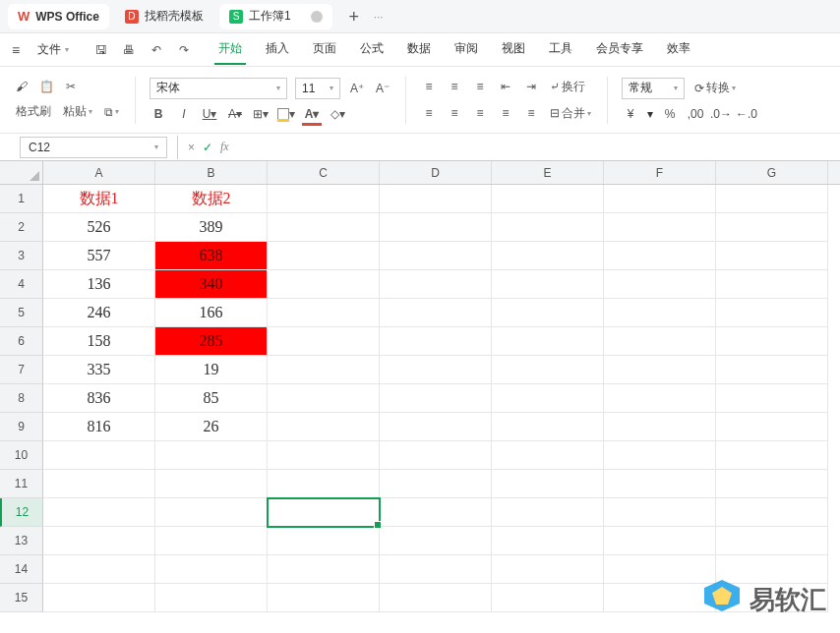 The height and width of the screenshot is (633, 840). I want to click on cell-A4: 136, so click(99, 285).